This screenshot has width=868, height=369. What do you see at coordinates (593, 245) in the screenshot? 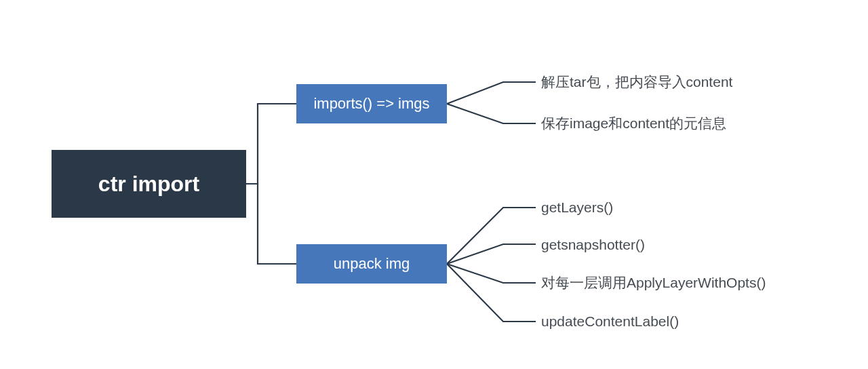
I see `leaf-unpack-1: getsnapshotter()` at bounding box center [593, 245].